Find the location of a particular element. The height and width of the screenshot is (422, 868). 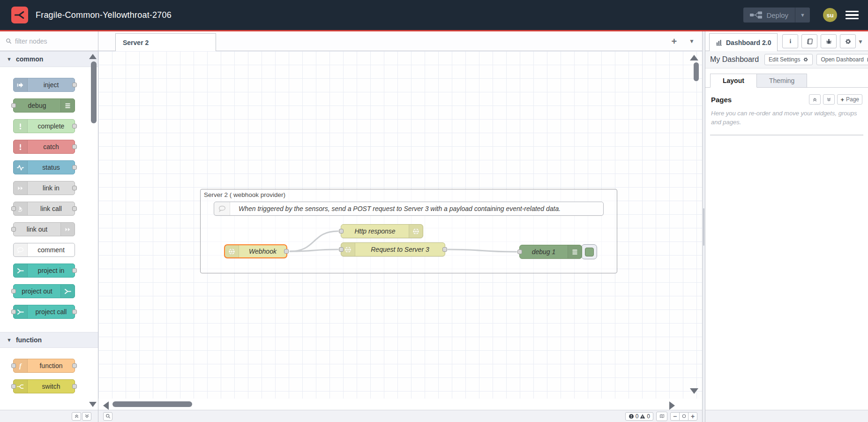

sidebar-tab-label: Dashboard 2.0 is located at coordinates (748, 43).